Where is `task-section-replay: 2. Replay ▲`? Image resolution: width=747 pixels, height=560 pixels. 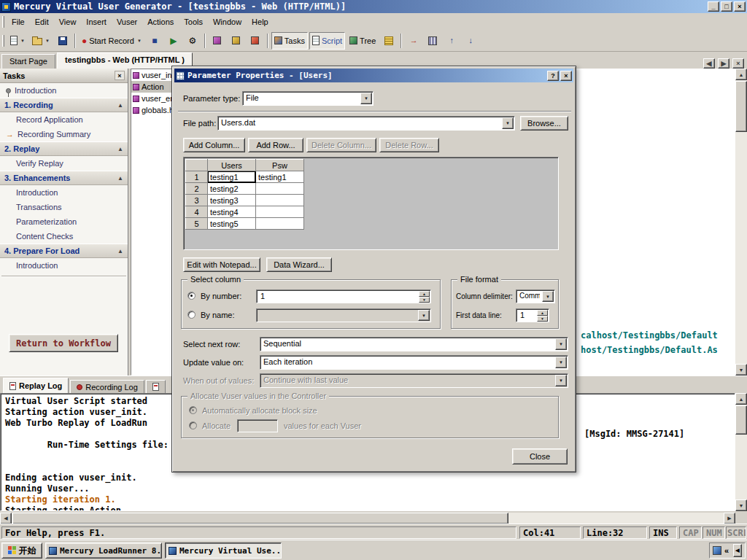
task-section-replay: 2. Replay ▲ is located at coordinates (64, 149).